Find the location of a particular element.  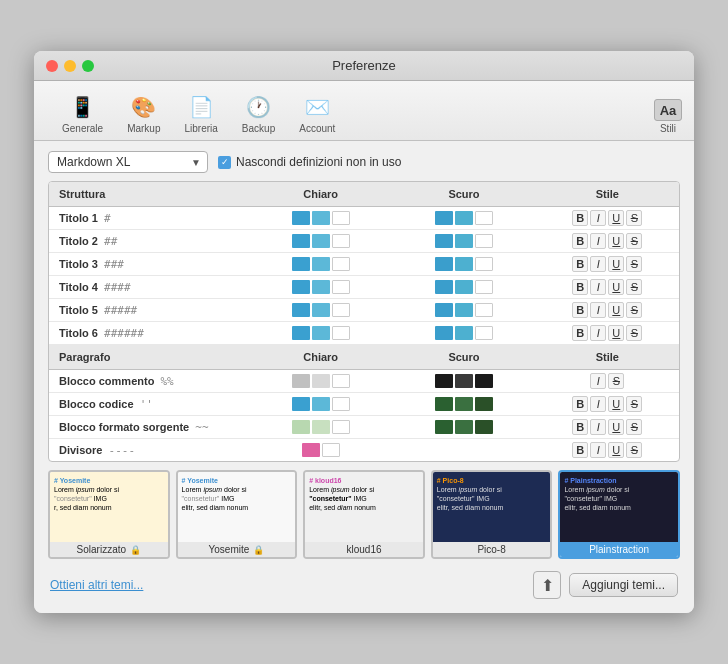

theme-card-pico8: # Pico-8 Lorem ipsum dolor si "consetetu… is located at coordinates (492, 514).